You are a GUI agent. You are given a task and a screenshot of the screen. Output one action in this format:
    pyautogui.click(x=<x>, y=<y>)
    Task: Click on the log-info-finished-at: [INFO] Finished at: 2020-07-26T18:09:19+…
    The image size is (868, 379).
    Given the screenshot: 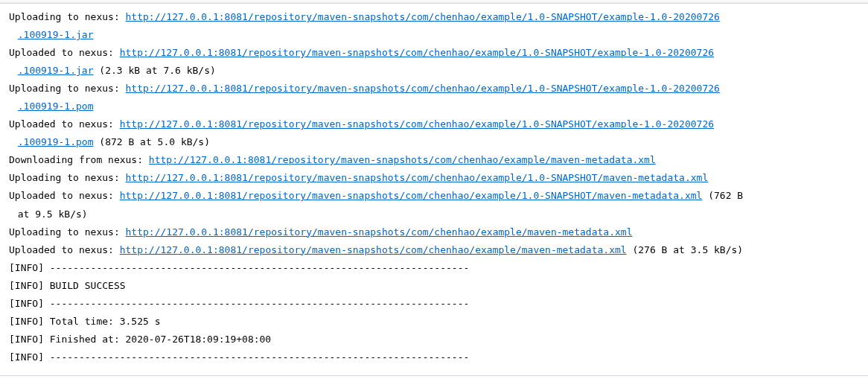 What is the action you would take?
    pyautogui.click(x=435, y=340)
    